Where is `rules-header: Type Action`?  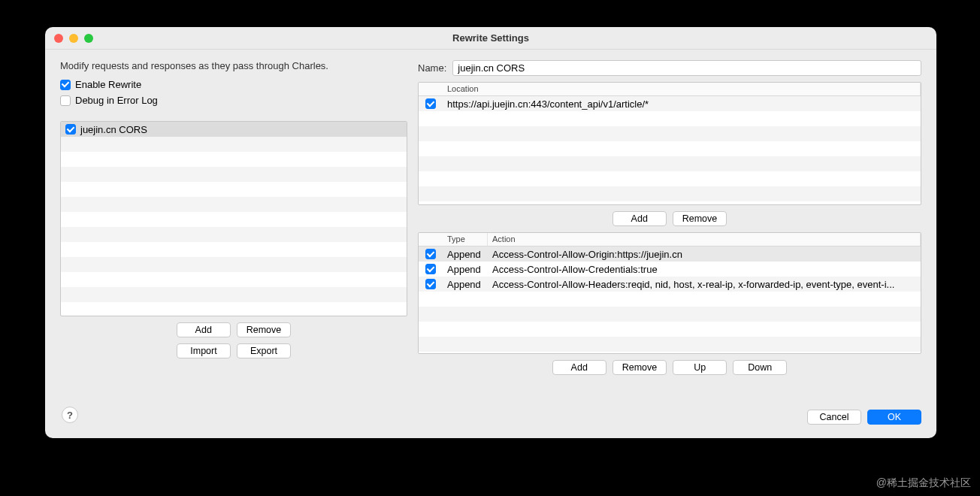
rules-header: Type Action is located at coordinates (670, 240).